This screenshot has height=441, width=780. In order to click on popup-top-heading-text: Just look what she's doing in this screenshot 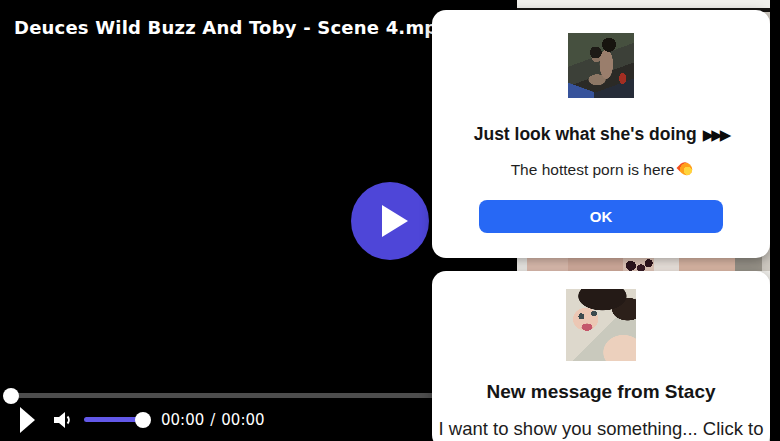, I will do `click(586, 134)`.